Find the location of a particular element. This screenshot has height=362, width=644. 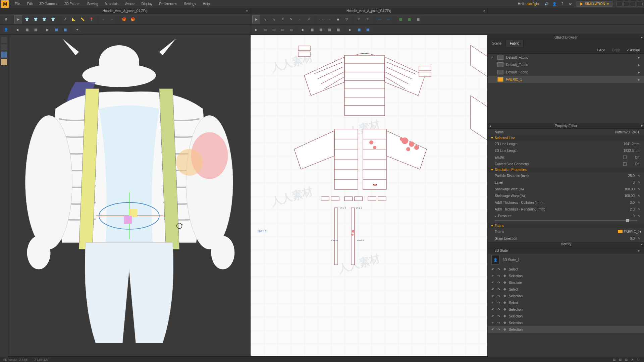

display-mode-1-icon: ▶ is located at coordinates (18, 30).